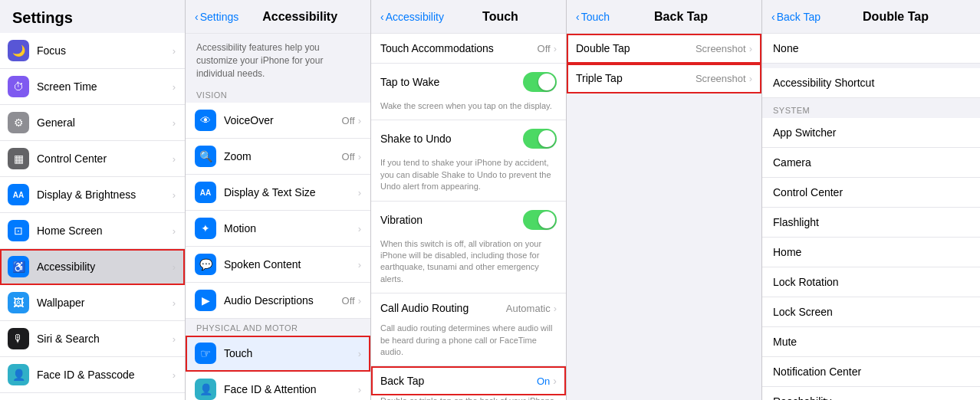 The image size is (980, 400). What do you see at coordinates (681, 17) in the screenshot?
I see `back-tap-title: Back Tap` at bounding box center [681, 17].